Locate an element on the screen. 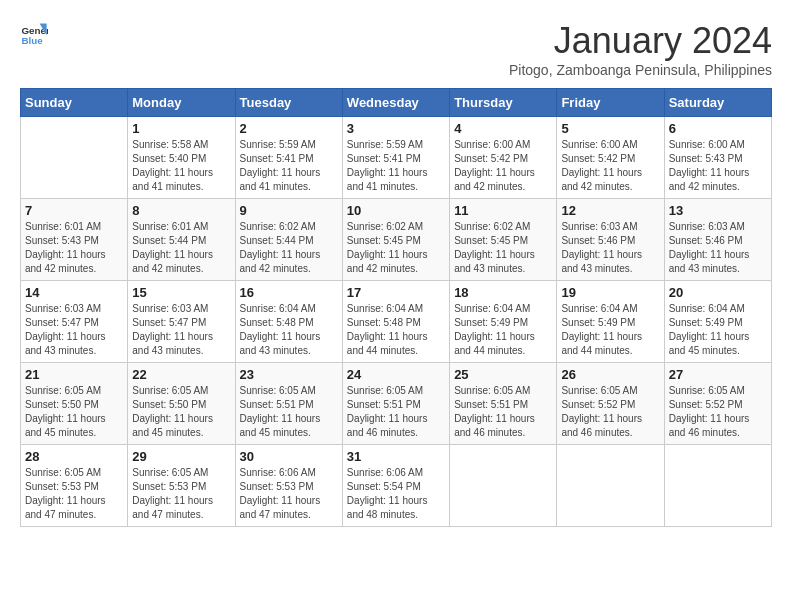  header-cell-wednesday: Wednesday is located at coordinates (396, 103).